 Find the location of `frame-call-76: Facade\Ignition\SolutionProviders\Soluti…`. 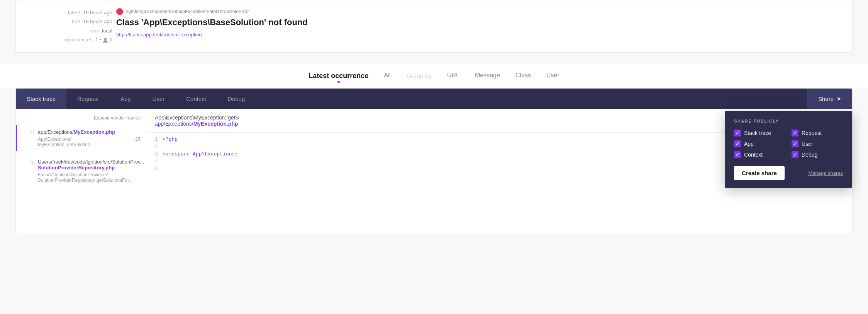

frame-call-76: Facade\Ignition\SolutionProviders\Soluti… is located at coordinates (89, 177).